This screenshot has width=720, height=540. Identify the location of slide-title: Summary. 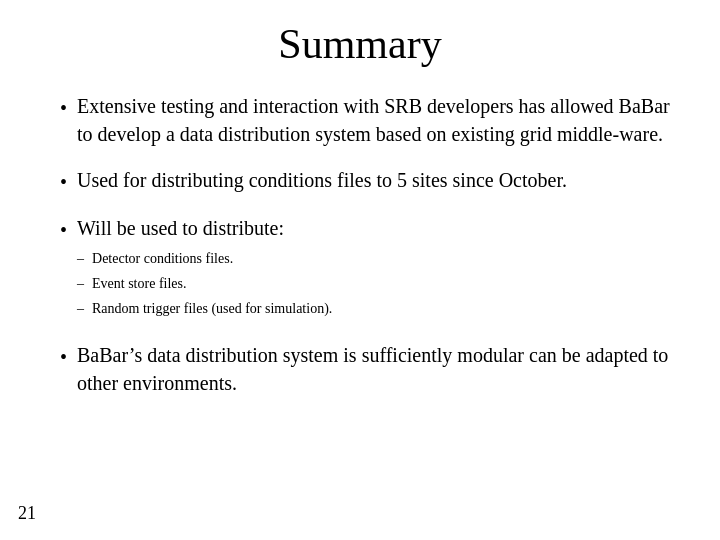
(360, 44).